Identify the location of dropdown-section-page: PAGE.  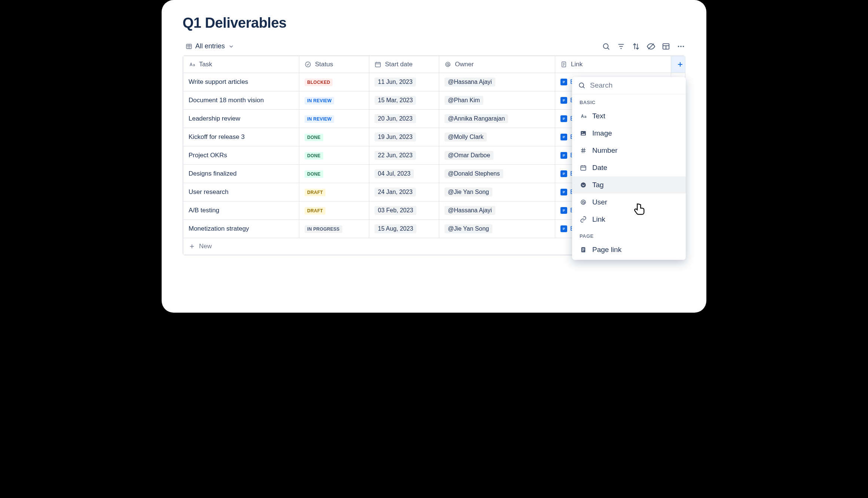
(629, 234).